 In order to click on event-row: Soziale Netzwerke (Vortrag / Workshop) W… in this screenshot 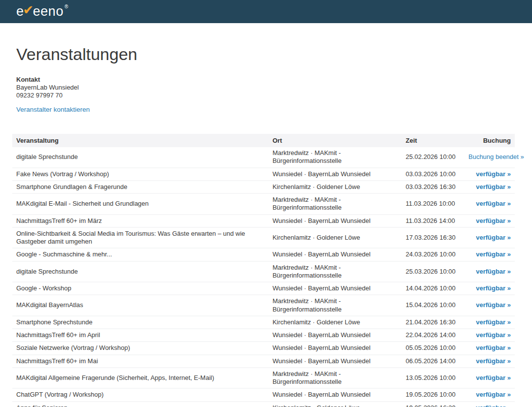, I will do `click(264, 348)`.